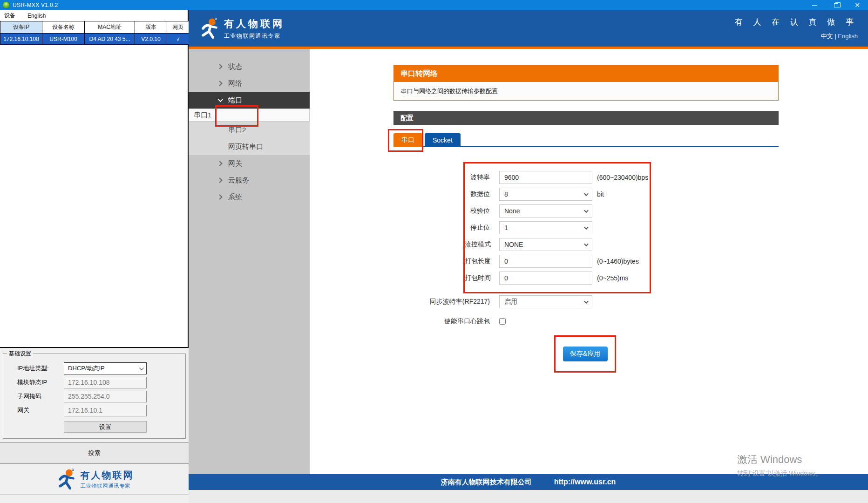 This screenshot has height=503, width=868. I want to click on pack-time-input, so click(546, 278).